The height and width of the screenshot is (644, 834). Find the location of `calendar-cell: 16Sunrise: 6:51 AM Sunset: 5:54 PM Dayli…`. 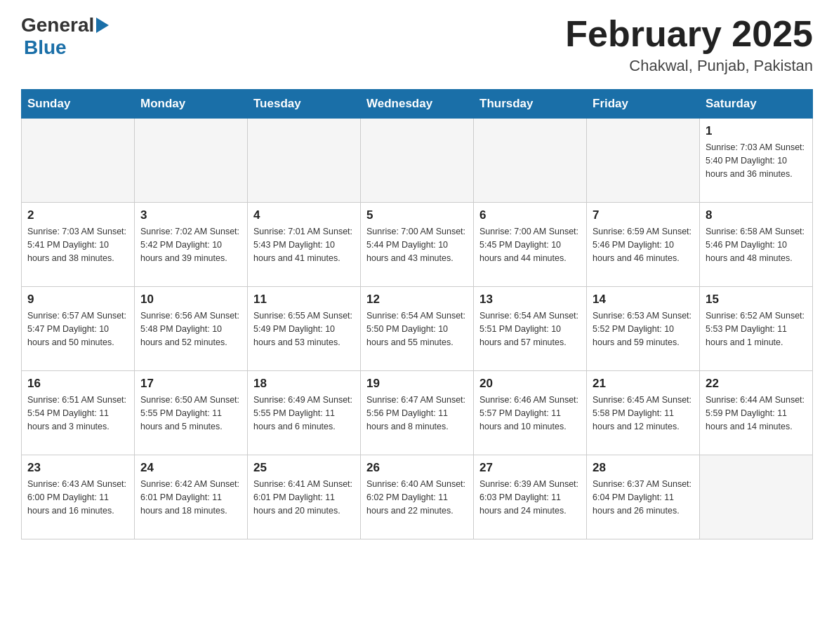

calendar-cell: 16Sunrise: 6:51 AM Sunset: 5:54 PM Dayli… is located at coordinates (79, 413).